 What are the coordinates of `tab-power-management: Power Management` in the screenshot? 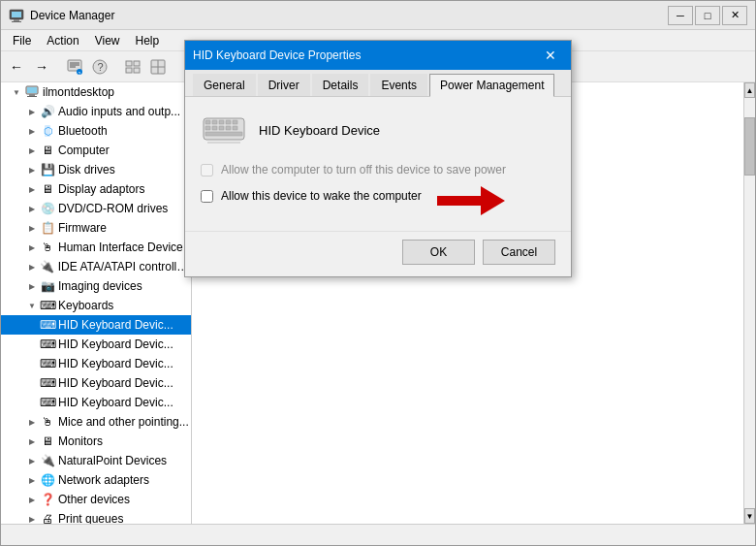 It's located at (492, 85).